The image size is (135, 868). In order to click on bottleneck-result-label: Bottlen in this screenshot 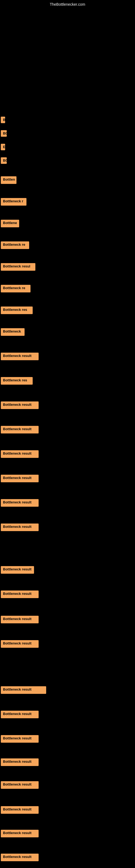, I will do `click(9, 180)`.